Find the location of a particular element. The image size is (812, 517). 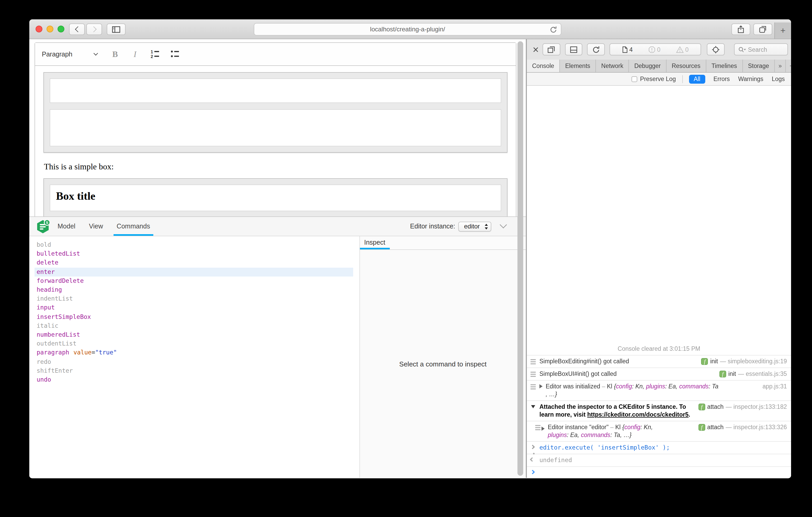

source-link: inspector.js:133:326 is located at coordinates (760, 427).